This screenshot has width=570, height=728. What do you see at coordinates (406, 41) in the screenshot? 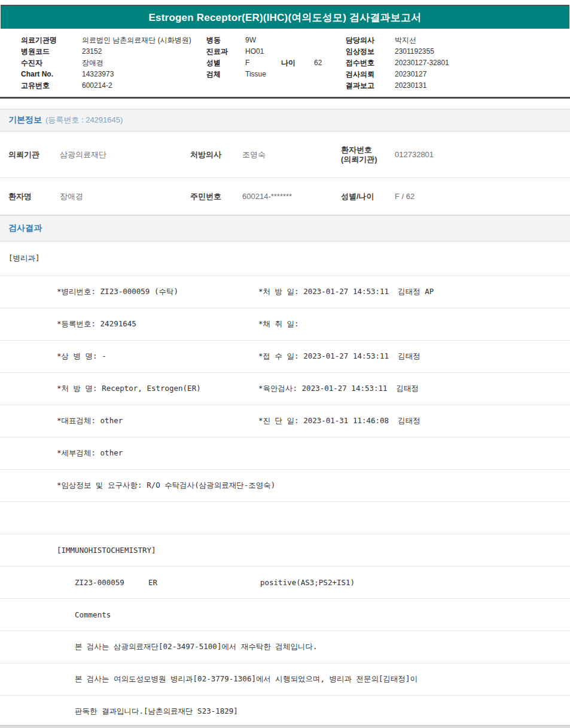
I see `field-value: 박지선` at bounding box center [406, 41].